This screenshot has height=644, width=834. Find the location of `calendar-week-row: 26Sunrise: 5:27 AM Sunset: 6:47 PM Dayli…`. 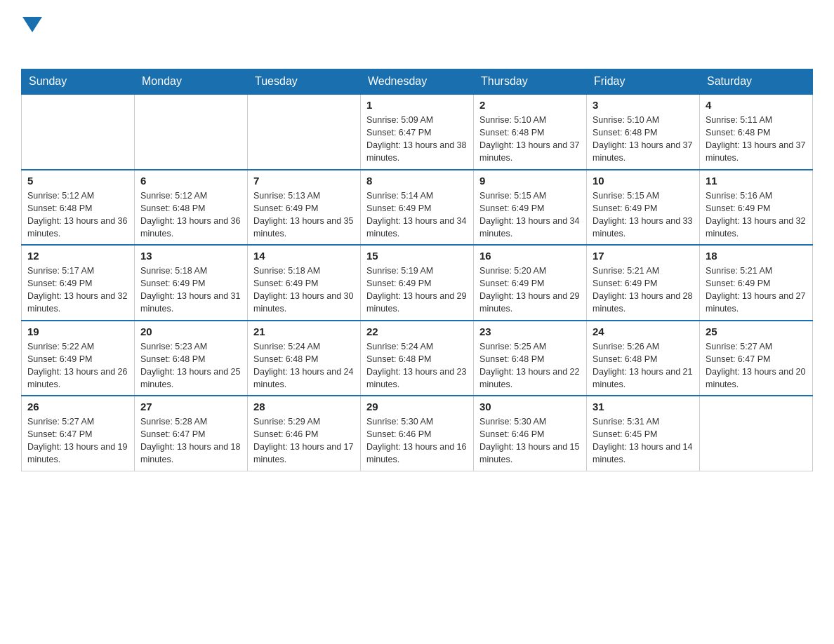

calendar-week-row: 26Sunrise: 5:27 AM Sunset: 6:47 PM Dayli… is located at coordinates (417, 434).